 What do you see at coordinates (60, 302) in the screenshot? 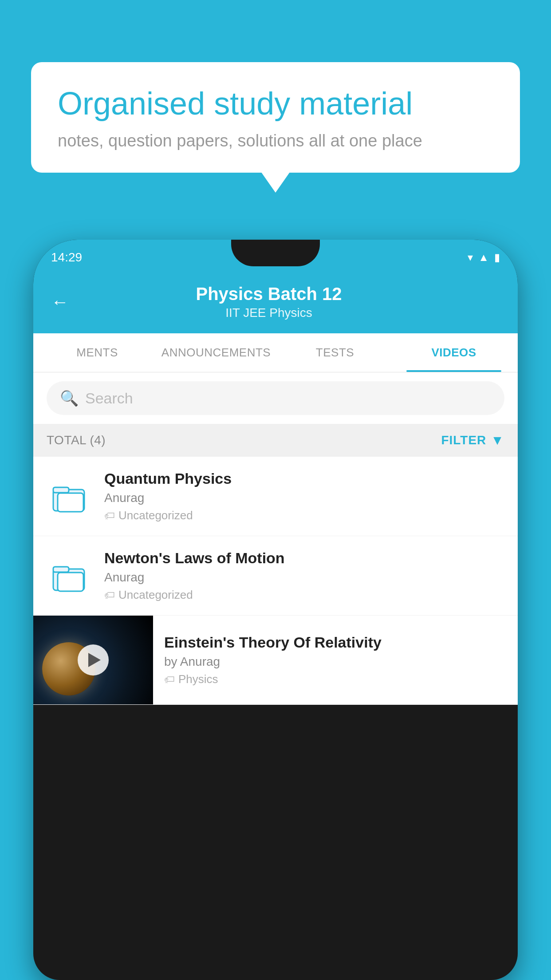
I see `back-button: ←` at bounding box center [60, 302].